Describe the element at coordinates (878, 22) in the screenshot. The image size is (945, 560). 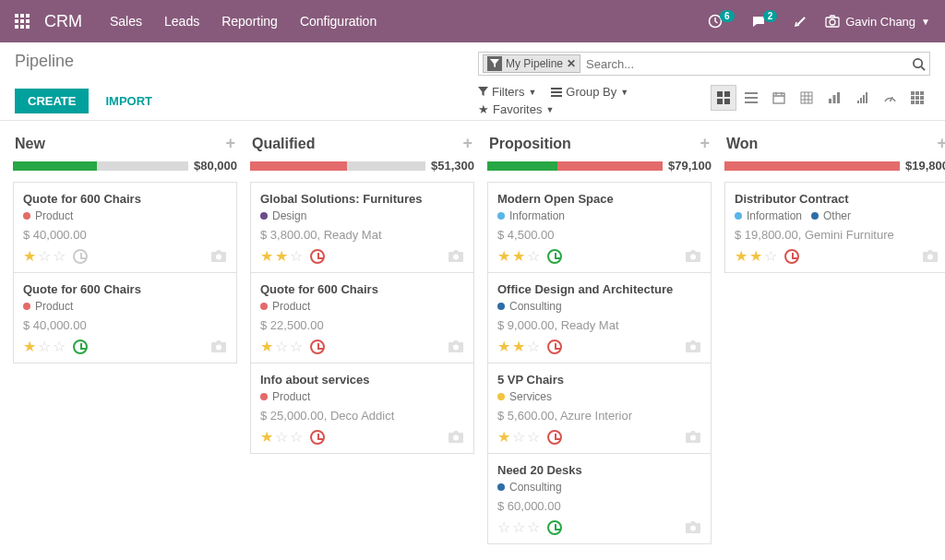
I see `user-menu: Gavin Chang ▼` at that location.